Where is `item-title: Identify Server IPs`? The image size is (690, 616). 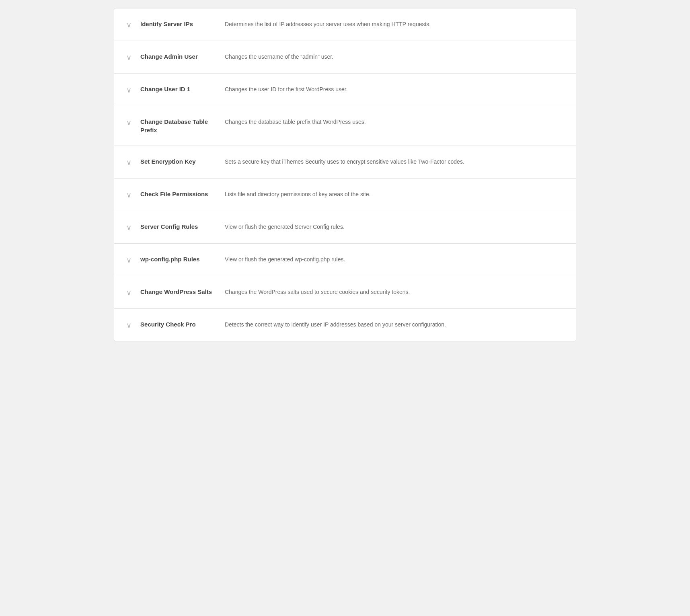
item-title: Identify Server IPs is located at coordinates (183, 24).